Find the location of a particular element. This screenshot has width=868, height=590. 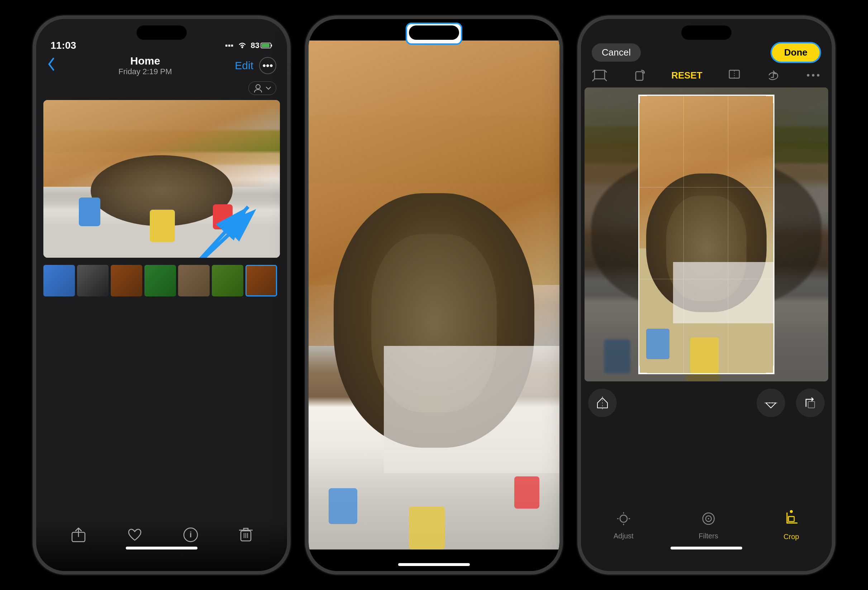

signal-icon: ▪▪▪ is located at coordinates (229, 46).